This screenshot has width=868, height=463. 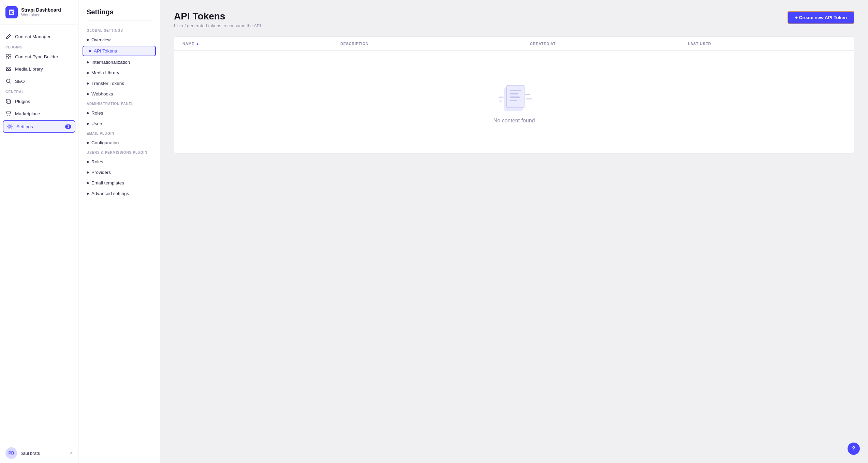 What do you see at coordinates (9, 69) in the screenshot?
I see `media-icon` at bounding box center [9, 69].